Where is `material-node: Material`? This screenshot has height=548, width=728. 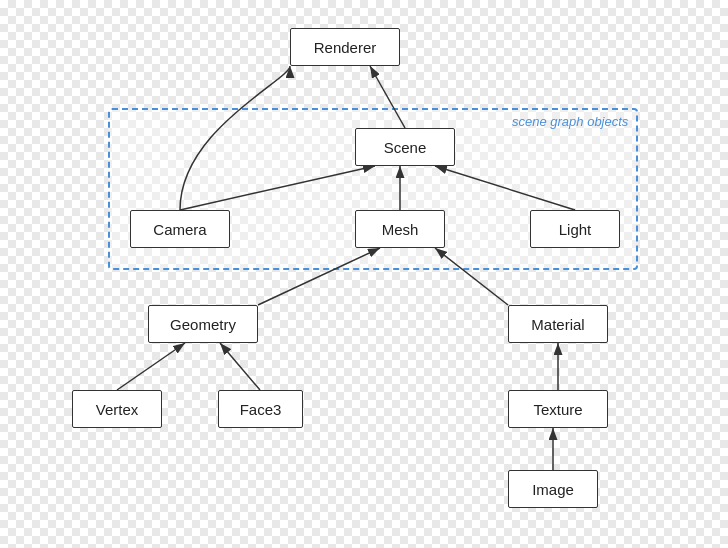 material-node: Material is located at coordinates (558, 324).